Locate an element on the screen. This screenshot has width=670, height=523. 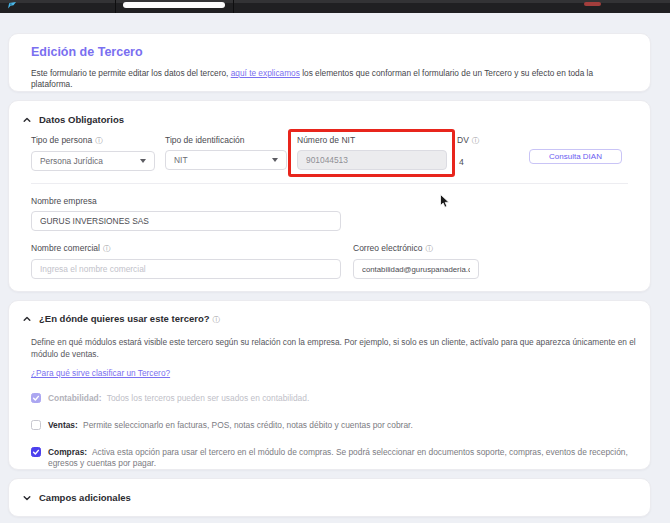
clasificar-tercero-link: ¿Para qué sirve clasificar un Tercero? is located at coordinates (100, 373).